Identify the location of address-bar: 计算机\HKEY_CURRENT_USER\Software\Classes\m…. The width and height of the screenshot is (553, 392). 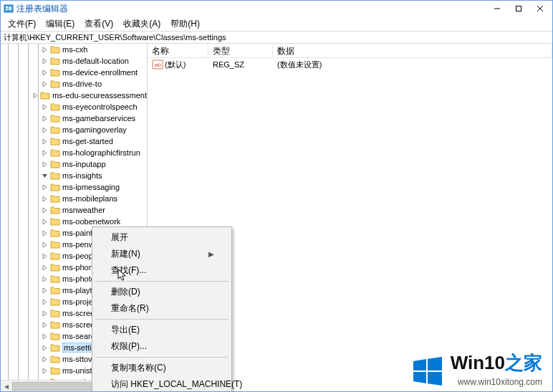
(276, 37).